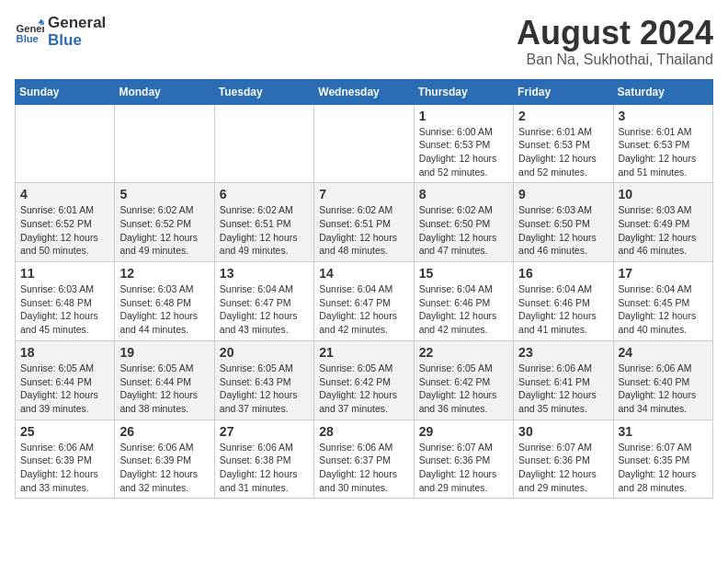  I want to click on day-info: Sunrise: 6:02 AM Sunset: 6:50 PM Dayligh…, so click(463, 230).